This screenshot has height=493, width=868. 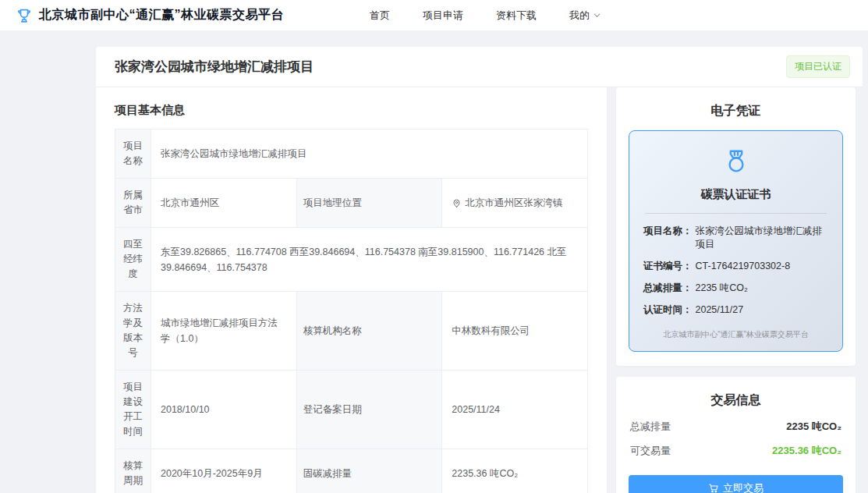 I want to click on page-title: 张家湾公园城市绿地增汇减排项目, so click(x=214, y=67).